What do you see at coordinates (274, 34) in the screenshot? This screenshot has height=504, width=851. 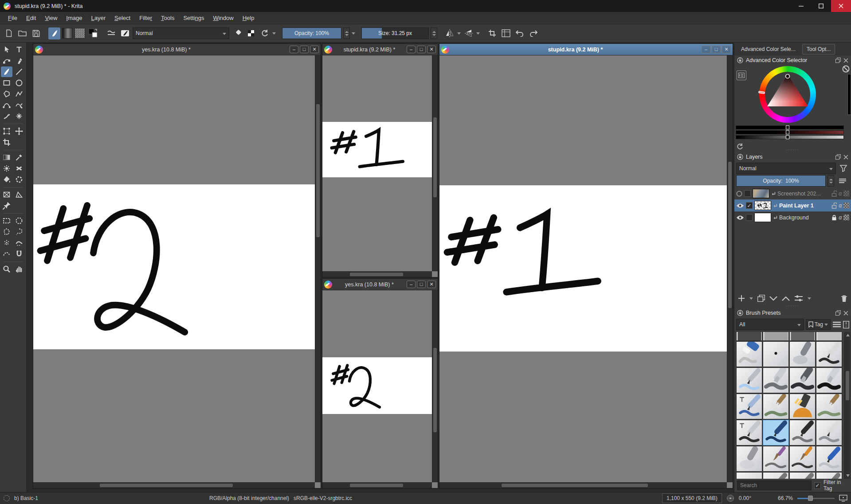 I see `workspace-dropdown-arrow` at bounding box center [274, 34].